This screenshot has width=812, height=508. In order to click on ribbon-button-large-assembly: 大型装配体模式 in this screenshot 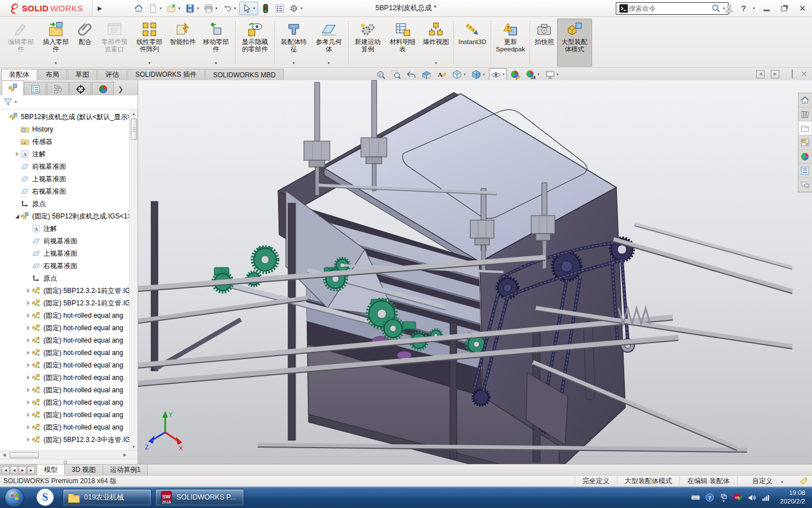, I will do `click(575, 43)`.